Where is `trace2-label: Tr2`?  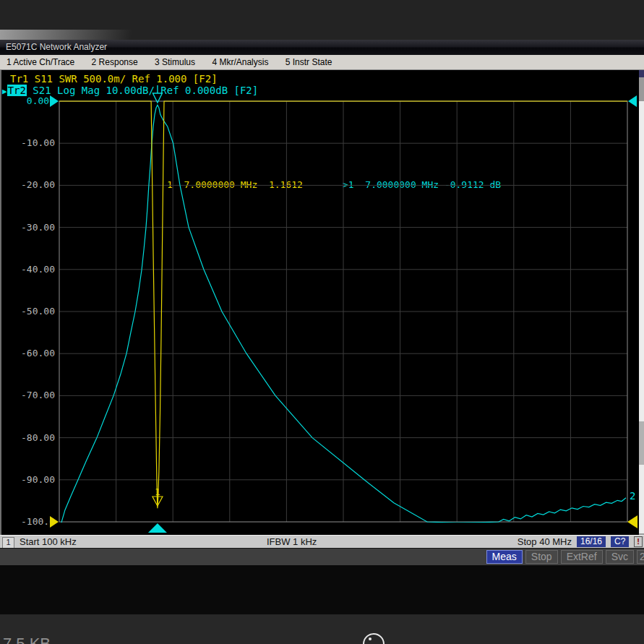 trace2-label: Tr2 is located at coordinates (17, 90).